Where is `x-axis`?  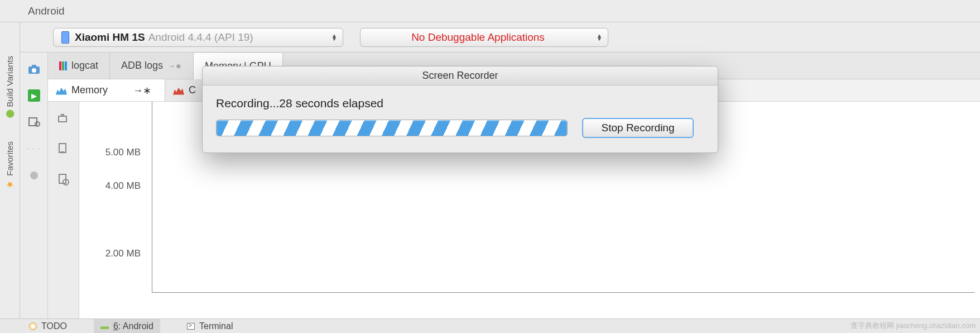
x-axis is located at coordinates (563, 293).